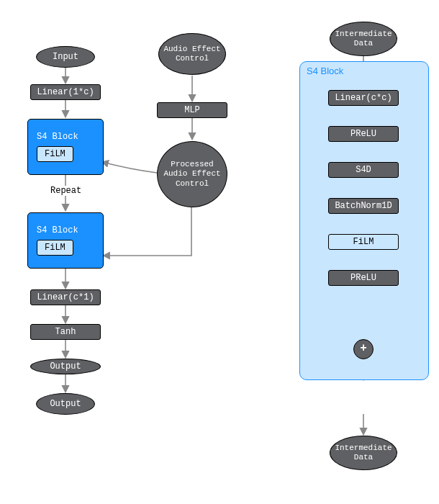 The height and width of the screenshot is (504, 439). Describe the element at coordinates (364, 242) in the screenshot. I see `film-label: FiLM` at that location.